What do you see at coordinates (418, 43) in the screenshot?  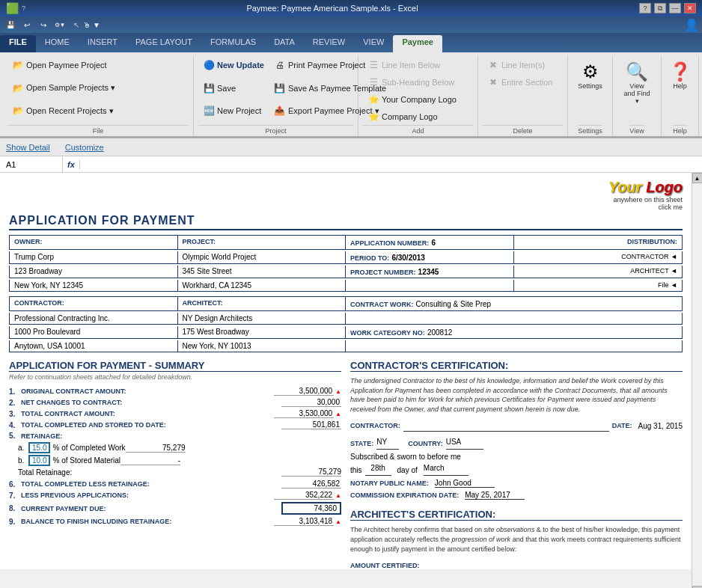 I see `tab-paymee: Paymee` at bounding box center [418, 43].